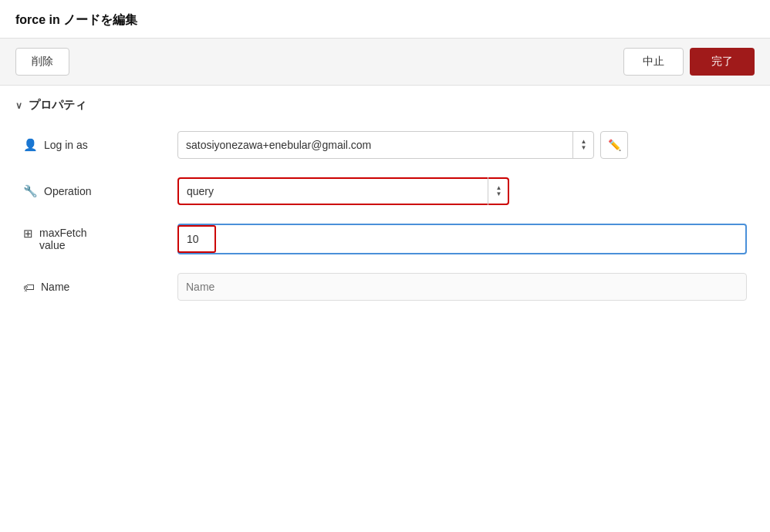  What do you see at coordinates (386, 145) in the screenshot?
I see `login-as-select-wrapper: satosiyonezawa+enebular@gmail.com ▲ ▼` at bounding box center [386, 145].